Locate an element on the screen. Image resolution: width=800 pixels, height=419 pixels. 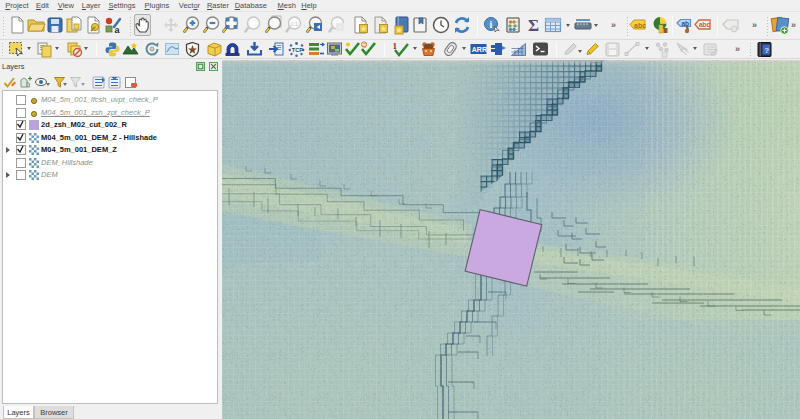
svg-text: ARR is located at coordinates (480, 50).